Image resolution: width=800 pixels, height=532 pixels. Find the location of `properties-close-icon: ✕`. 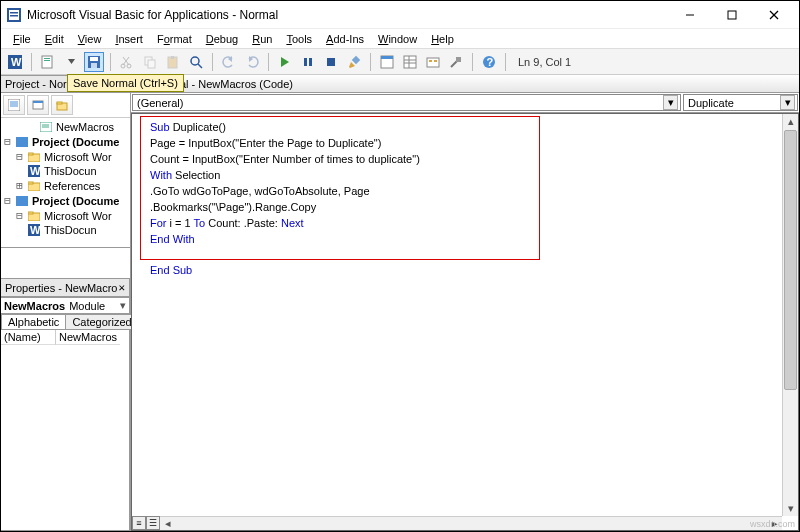

properties-close-icon: ✕ is located at coordinates (122, 288).